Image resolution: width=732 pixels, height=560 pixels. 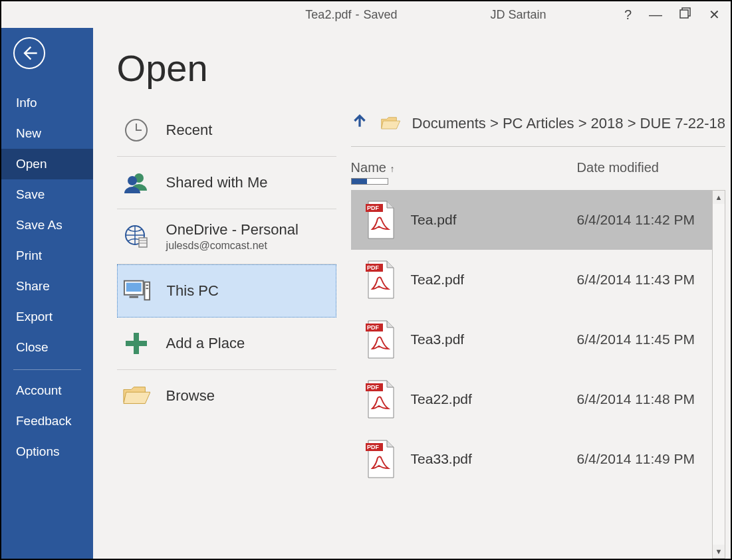 What do you see at coordinates (227, 396) in the screenshot?
I see `location-browse: Browse` at bounding box center [227, 396].